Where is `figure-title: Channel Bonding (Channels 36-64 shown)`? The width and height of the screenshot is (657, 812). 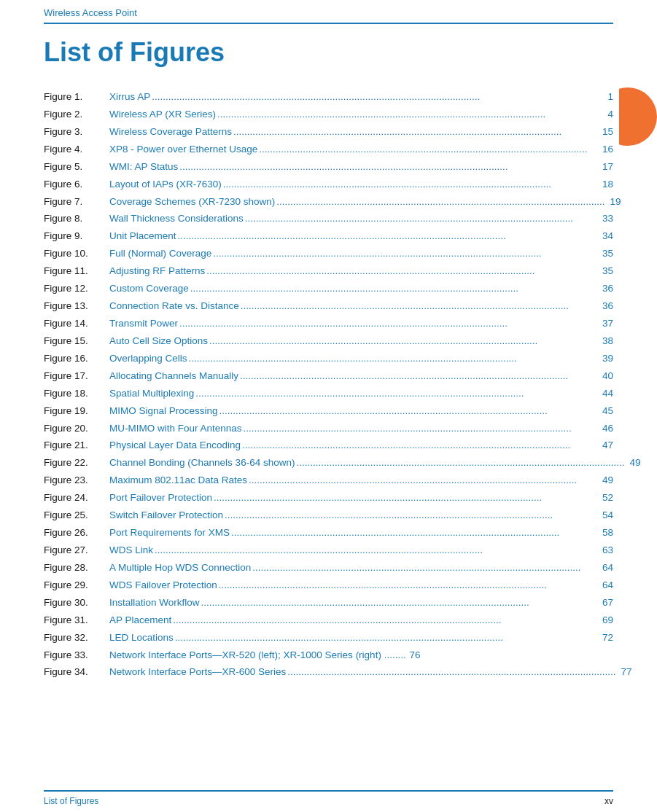 figure-title: Channel Bonding (Channels 36-64 shown) is located at coordinates (202, 464).